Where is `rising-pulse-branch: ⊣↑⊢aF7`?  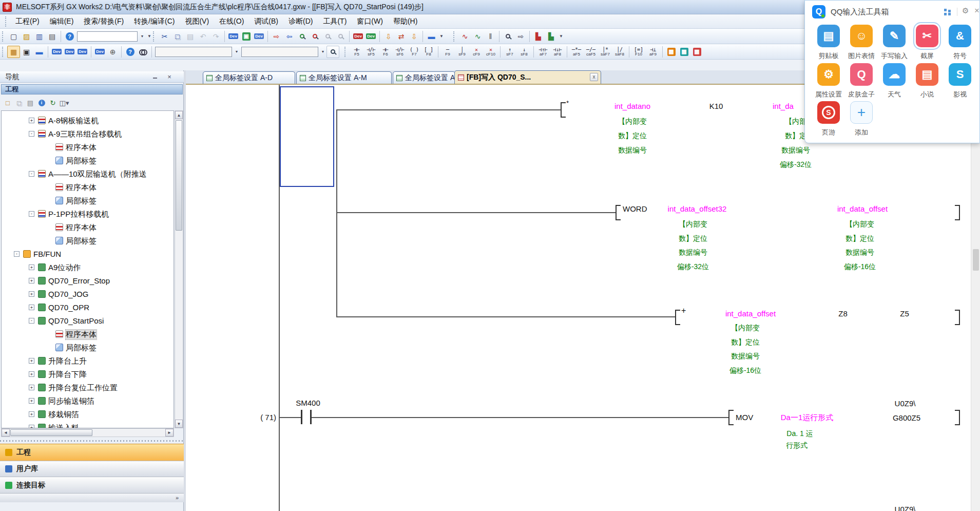 rising-pulse-branch: ⊣↑⊢aF7 is located at coordinates (543, 51).